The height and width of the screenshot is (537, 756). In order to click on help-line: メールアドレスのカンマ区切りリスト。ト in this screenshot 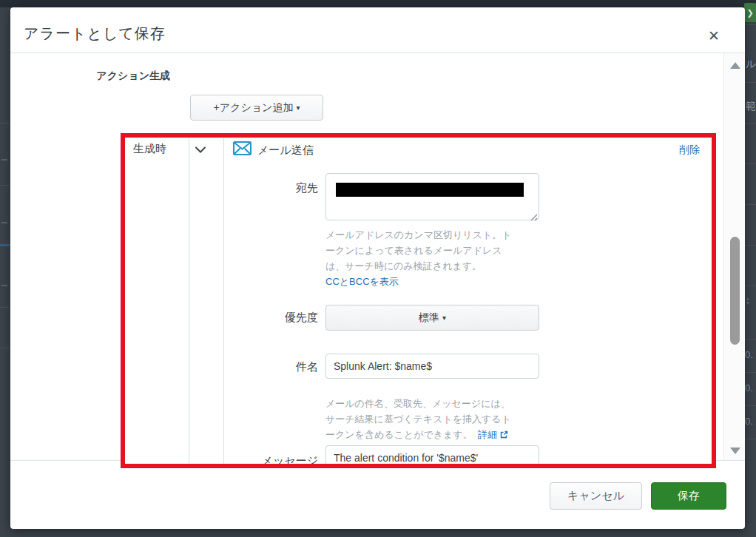, I will do `click(444, 235)`.